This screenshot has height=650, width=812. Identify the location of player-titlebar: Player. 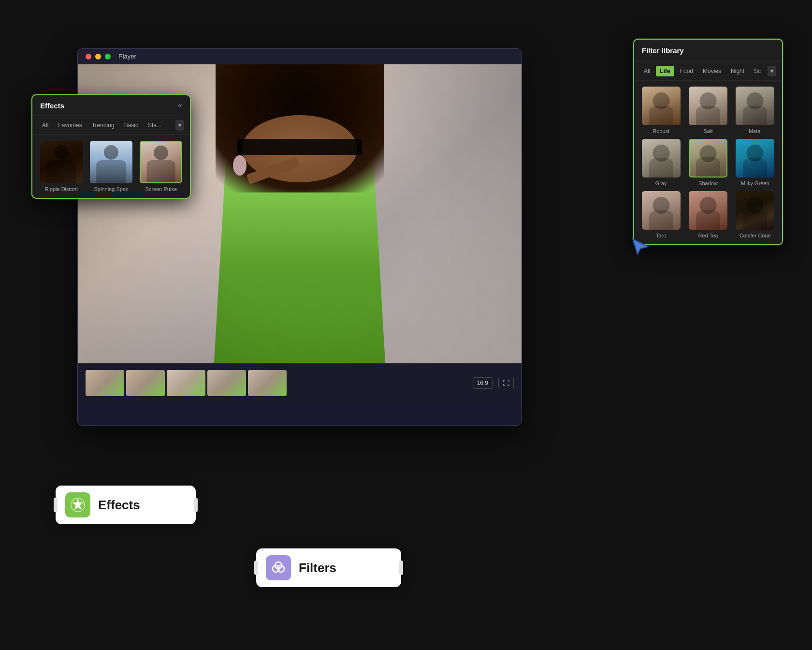
(300, 57).